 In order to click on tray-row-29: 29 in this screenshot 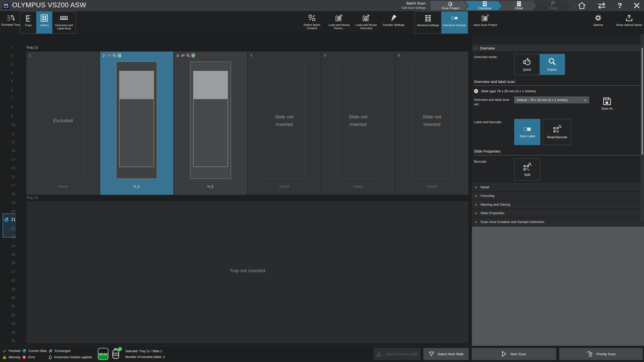, I will do `click(8, 289)`.